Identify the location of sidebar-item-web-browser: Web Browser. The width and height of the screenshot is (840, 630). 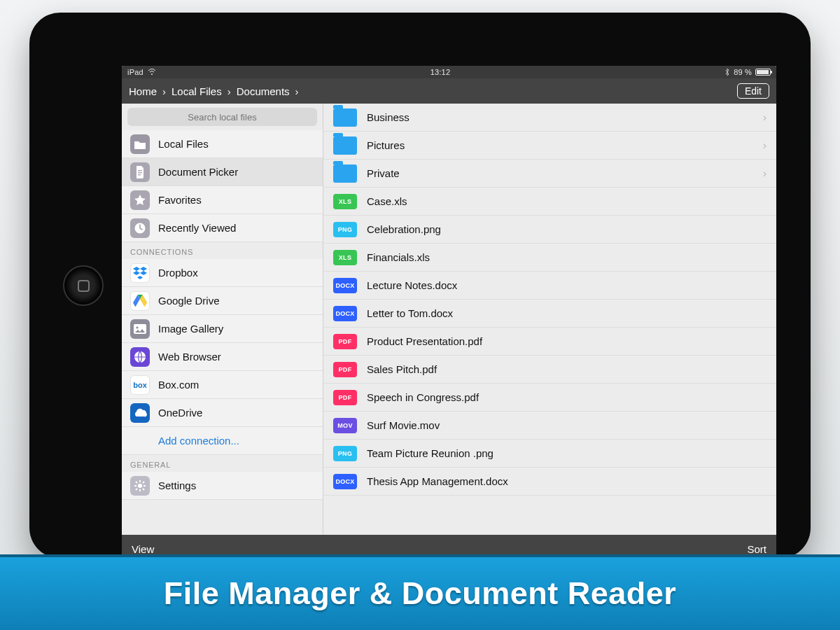
(223, 357).